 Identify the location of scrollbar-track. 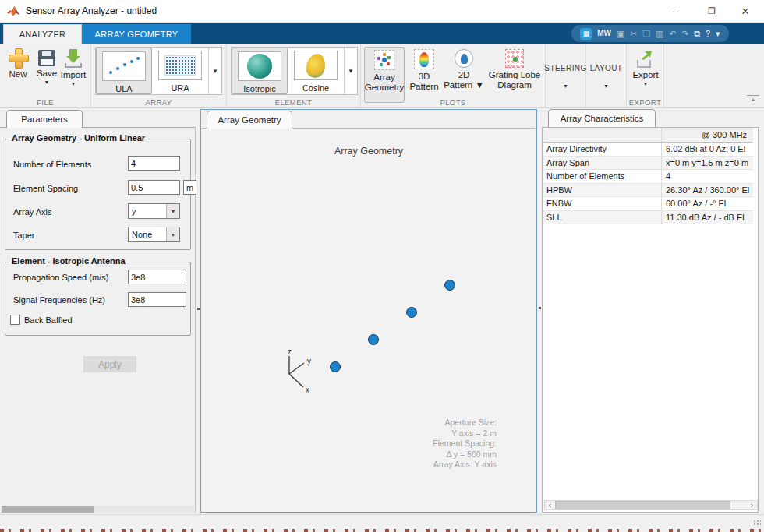
(651, 505).